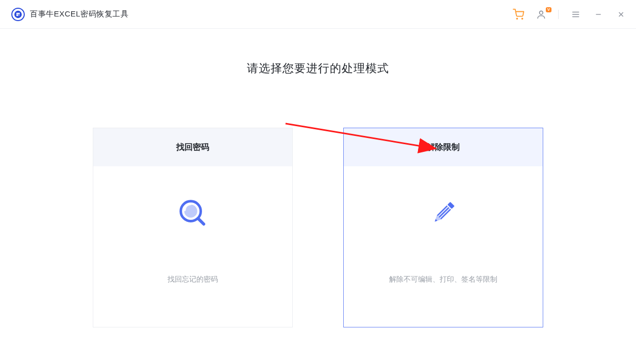 The image size is (636, 364). What do you see at coordinates (193, 147) in the screenshot?
I see `card-header: 找回密码` at bounding box center [193, 147].